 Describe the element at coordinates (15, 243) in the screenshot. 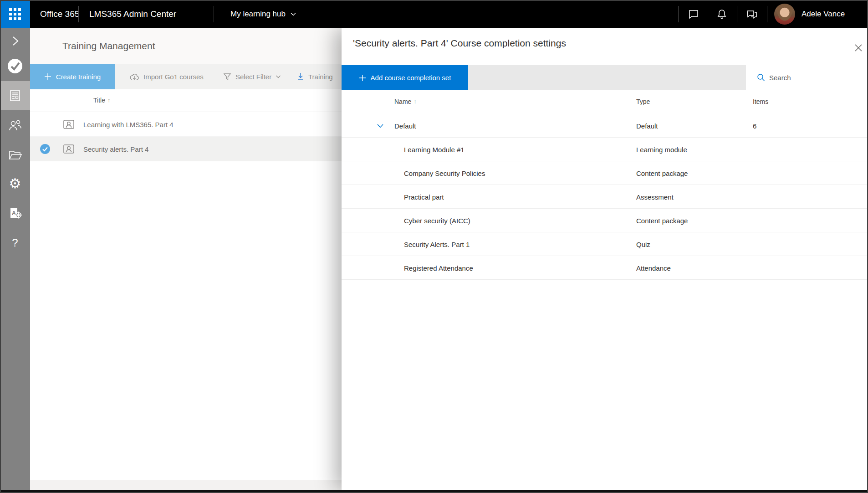

I see `help-icon: ?` at that location.